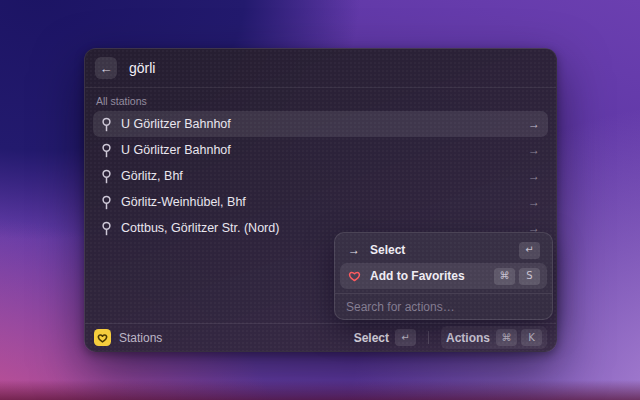  I want to click on actions-button: Actions ⌘K, so click(494, 338).